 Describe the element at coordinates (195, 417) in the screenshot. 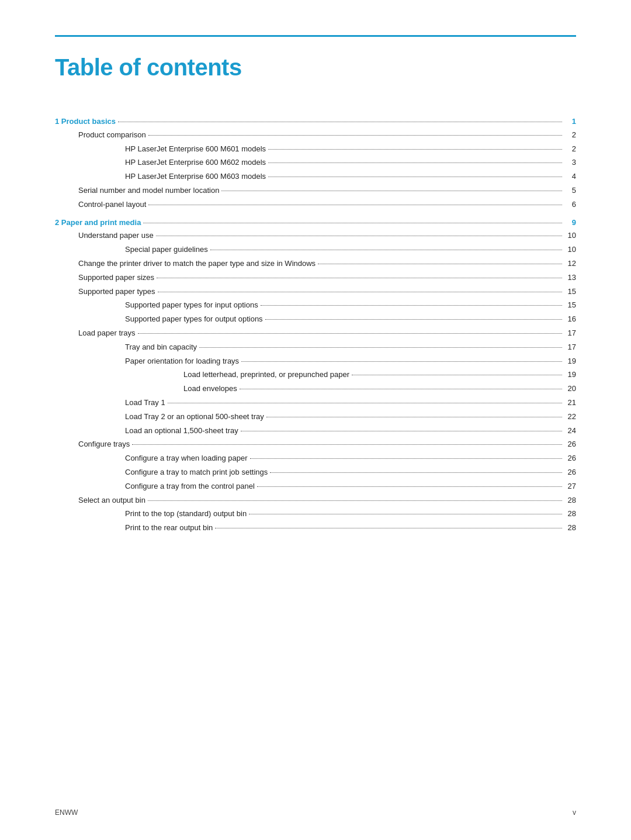

I see `entry-label: Load Tray 2 or an optional 500-sheet tra…` at that location.